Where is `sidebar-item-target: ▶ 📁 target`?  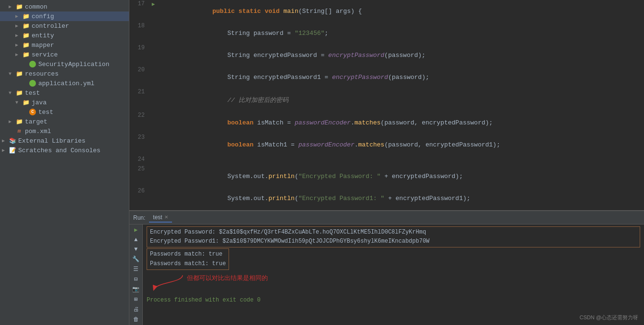
sidebar-item-target: ▶ 📁 target is located at coordinates (64, 122).